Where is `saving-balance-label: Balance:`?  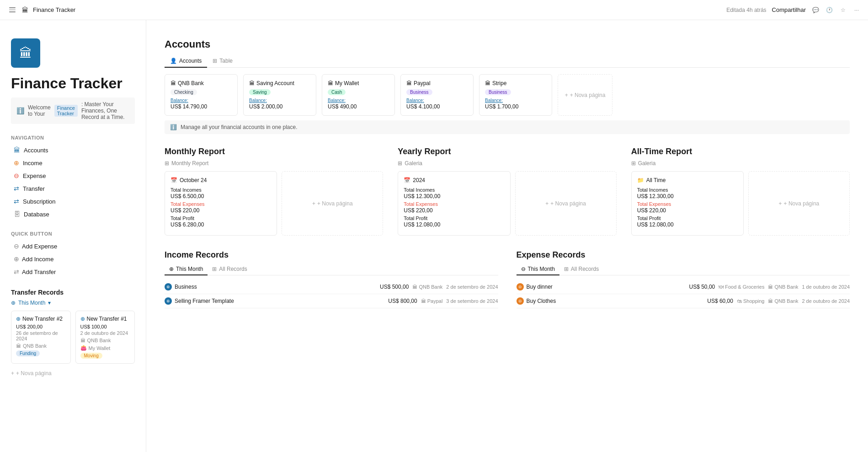 saving-balance-label: Balance: is located at coordinates (280, 101).